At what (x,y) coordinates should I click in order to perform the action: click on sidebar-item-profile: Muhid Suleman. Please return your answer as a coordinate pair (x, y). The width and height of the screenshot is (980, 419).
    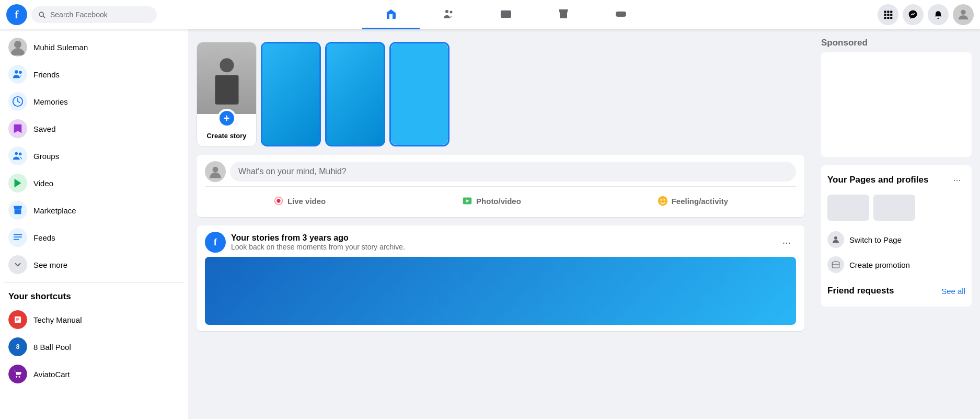
    Looking at the image, I should click on (94, 47).